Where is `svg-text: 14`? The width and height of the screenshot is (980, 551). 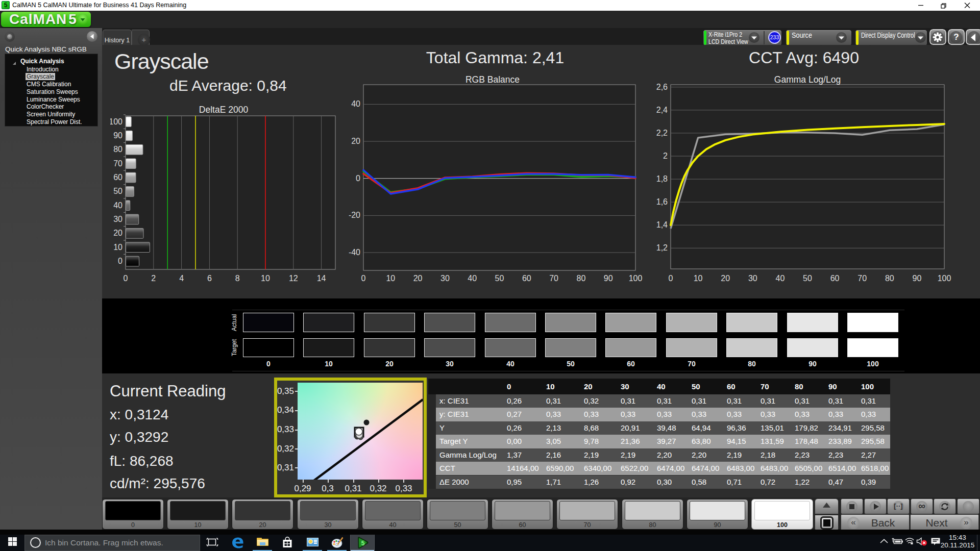 svg-text: 14 is located at coordinates (322, 279).